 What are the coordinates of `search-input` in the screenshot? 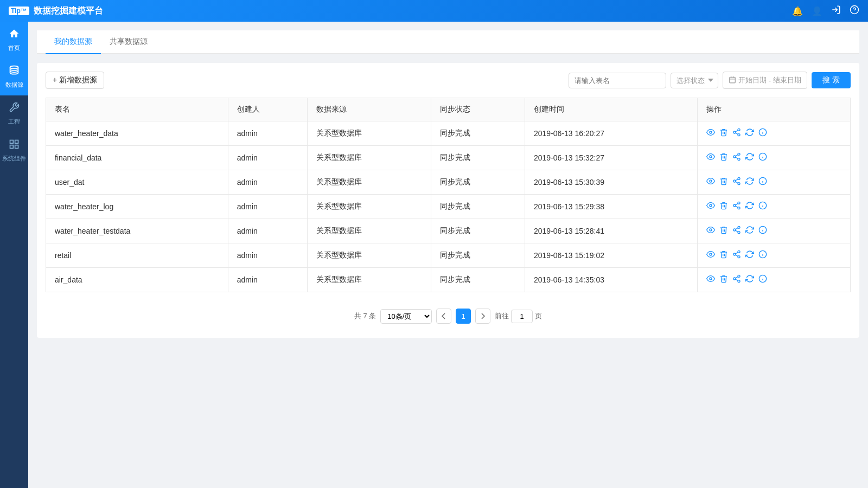 It's located at (617, 80).